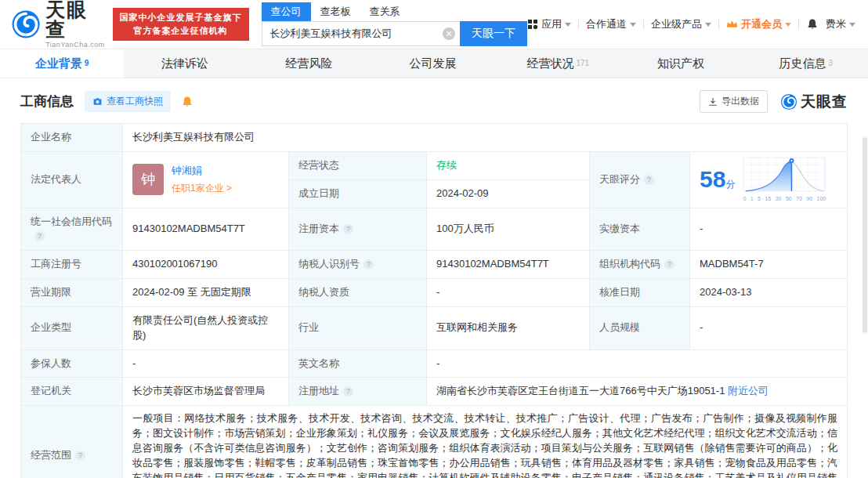 This screenshot has height=478, width=868. What do you see at coordinates (72, 229) in the screenshot?
I see `credit-code-label: 统一社会信用代码?` at bounding box center [72, 229].